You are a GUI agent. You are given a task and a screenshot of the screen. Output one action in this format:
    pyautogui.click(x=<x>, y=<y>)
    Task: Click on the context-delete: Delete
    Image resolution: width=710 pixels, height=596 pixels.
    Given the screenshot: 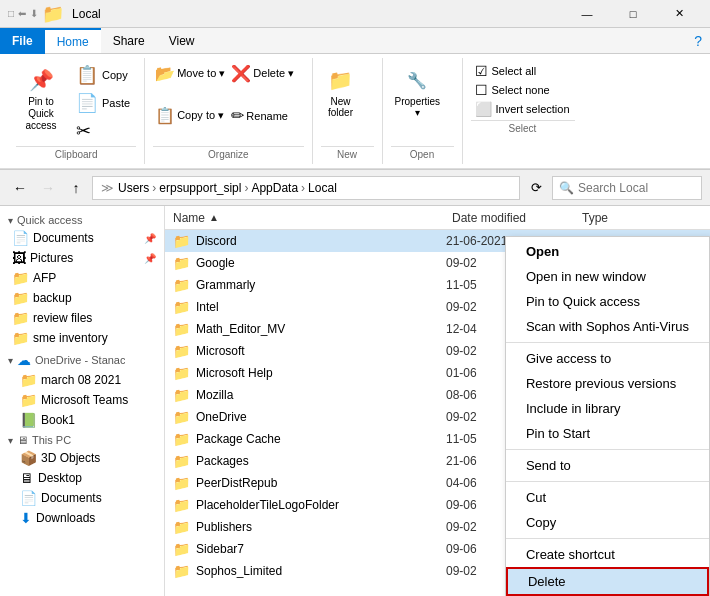 What is the action you would take?
    pyautogui.click(x=608, y=582)
    